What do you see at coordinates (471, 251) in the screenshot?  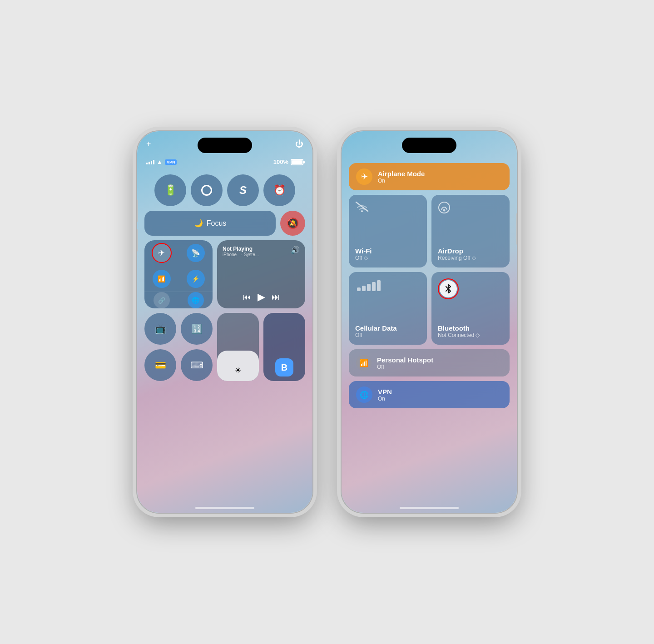 I see `airdrop-cell-title: AirDrop` at bounding box center [471, 251].